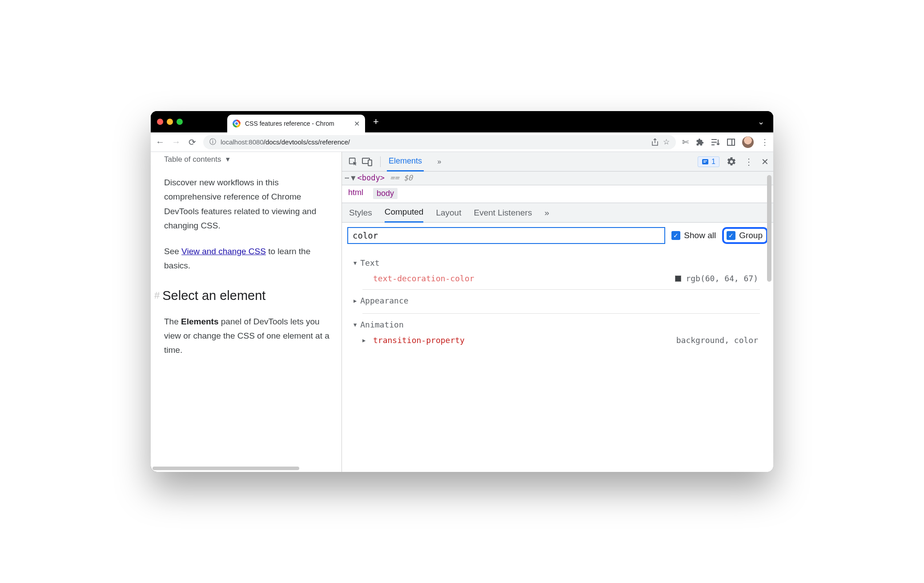 This screenshot has height=583, width=924. What do you see at coordinates (558, 179) in the screenshot?
I see `dom-tree-row: ⋯ ▼ <body> == $0` at bounding box center [558, 179].